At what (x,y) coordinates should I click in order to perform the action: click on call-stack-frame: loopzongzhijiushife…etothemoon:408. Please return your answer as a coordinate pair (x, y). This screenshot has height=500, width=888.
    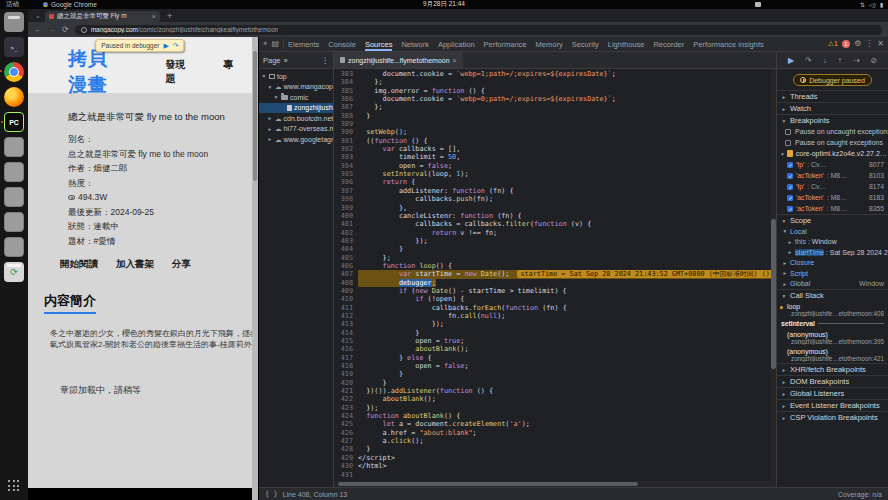
    Looking at the image, I should click on (832, 310).